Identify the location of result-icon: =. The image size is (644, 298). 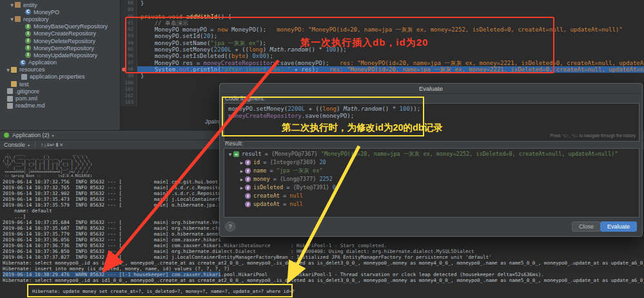
(236, 154).